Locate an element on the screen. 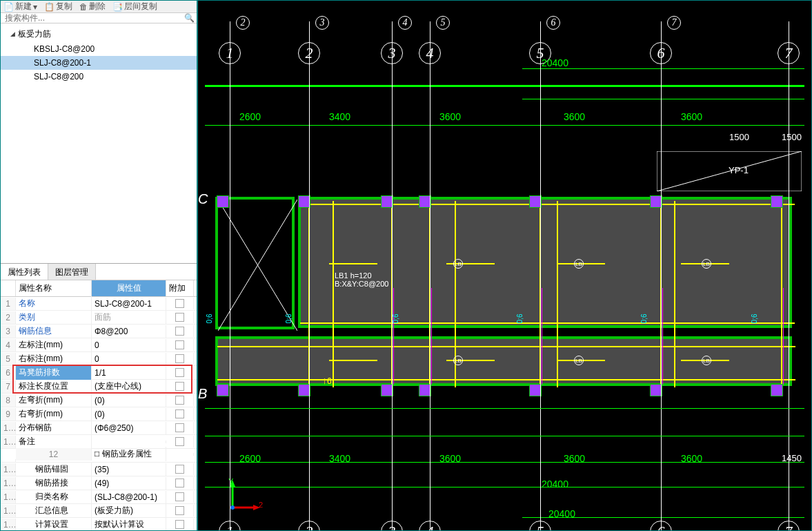 The height and width of the screenshot is (531, 812). property-row: 7标注长度位置(支座中心线) is located at coordinates (99, 387).